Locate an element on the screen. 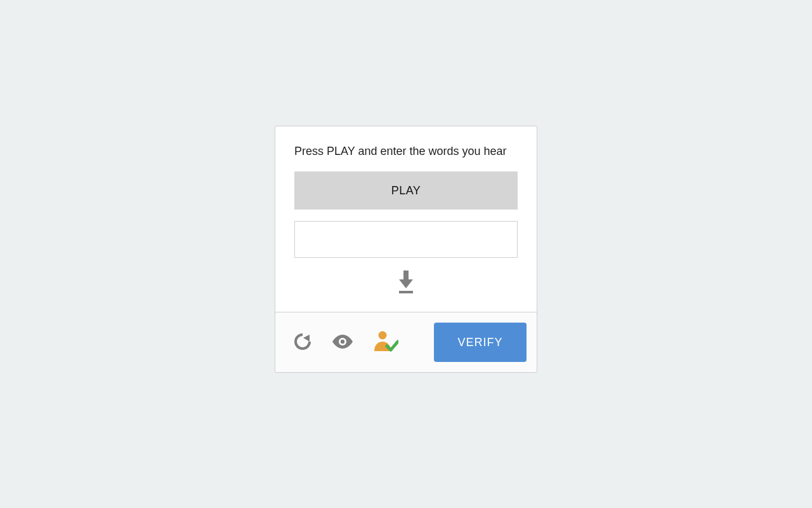 Image resolution: width=812 pixels, height=508 pixels. captcha-body: Press PLAY and enter the words you hear … is located at coordinates (406, 219).